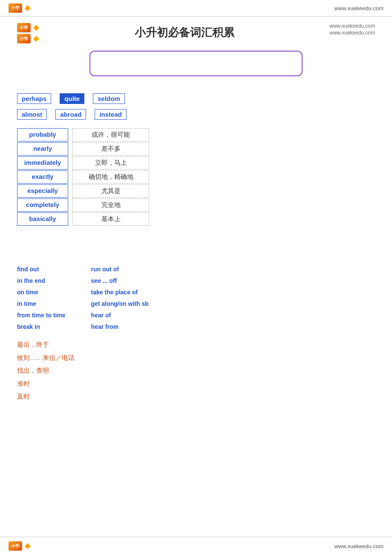 This screenshot has width=392, height=555. I want to click on bottom-bar: 小学 www.xuekeedu.com, so click(196, 546).